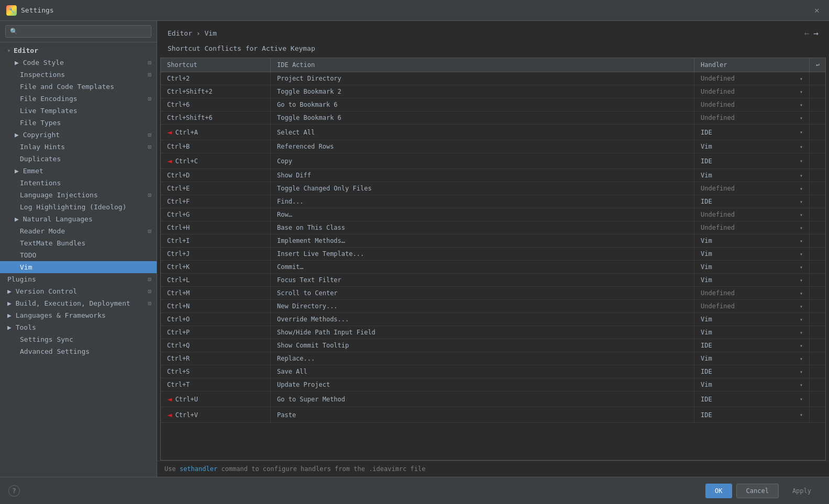 This screenshot has width=829, height=504. I want to click on sidebar-item-textmate-bundles: TextMate Bundles, so click(79, 243).